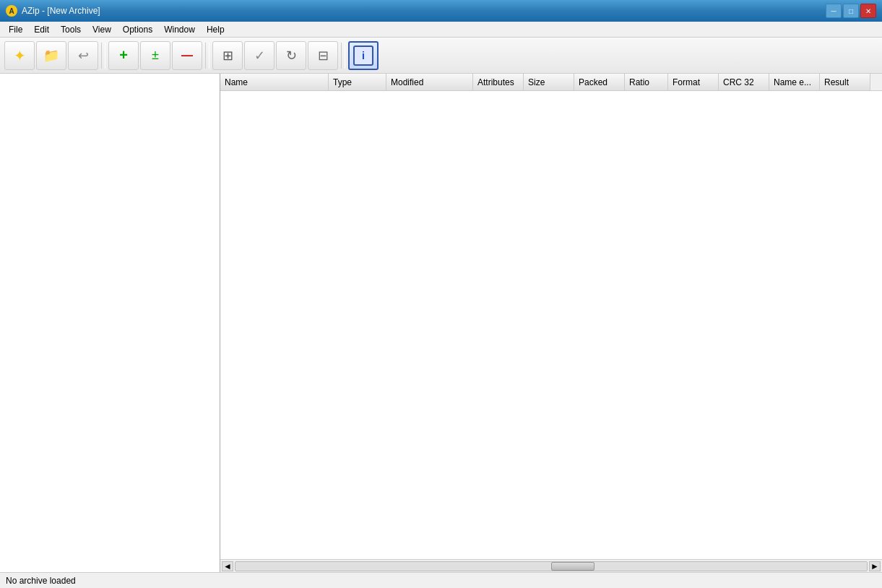 The height and width of the screenshot is (588, 882). Describe the element at coordinates (259, 56) in the screenshot. I see `toolbar-btn-test: ✓` at that location.